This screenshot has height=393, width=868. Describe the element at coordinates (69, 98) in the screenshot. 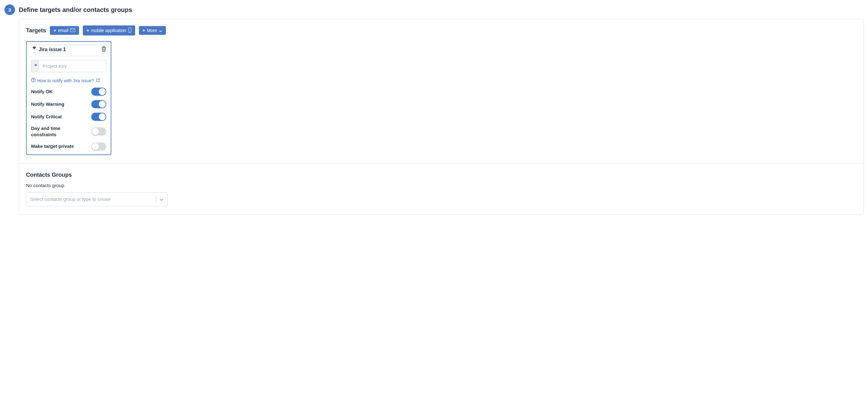

I see `target-card-jira: Jira issue 1 How to notify with Jira iss…` at that location.